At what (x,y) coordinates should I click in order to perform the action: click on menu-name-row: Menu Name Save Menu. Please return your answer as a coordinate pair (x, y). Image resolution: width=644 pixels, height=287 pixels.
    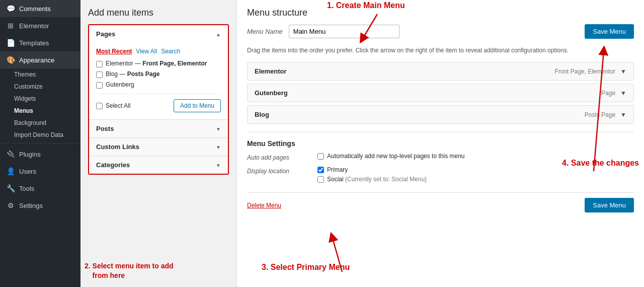
    Looking at the image, I should click on (441, 31).